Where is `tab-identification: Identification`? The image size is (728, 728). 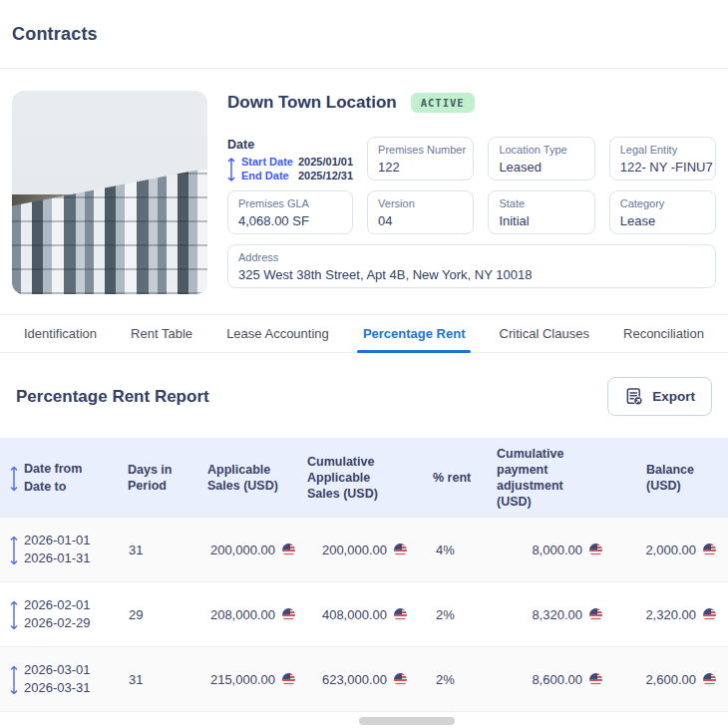
tab-identification: Identification is located at coordinates (60, 333).